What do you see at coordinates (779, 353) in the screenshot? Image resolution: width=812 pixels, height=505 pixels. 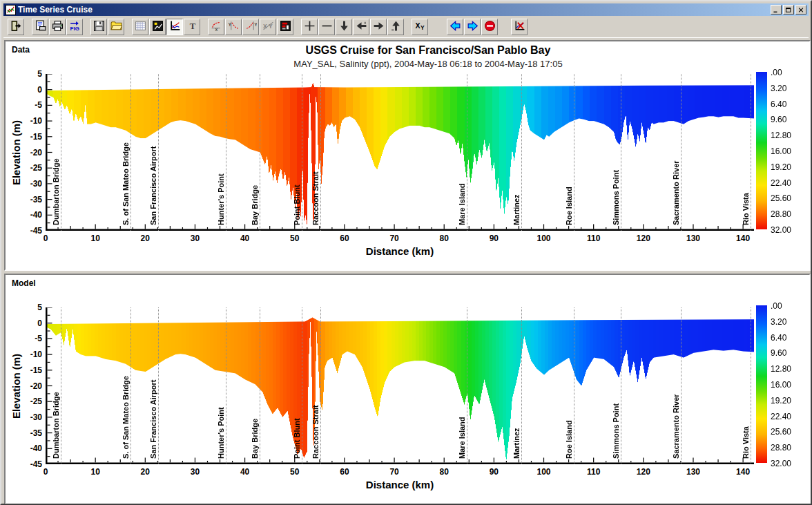 I see `colorbar-tick-label: 9.60` at bounding box center [779, 353].